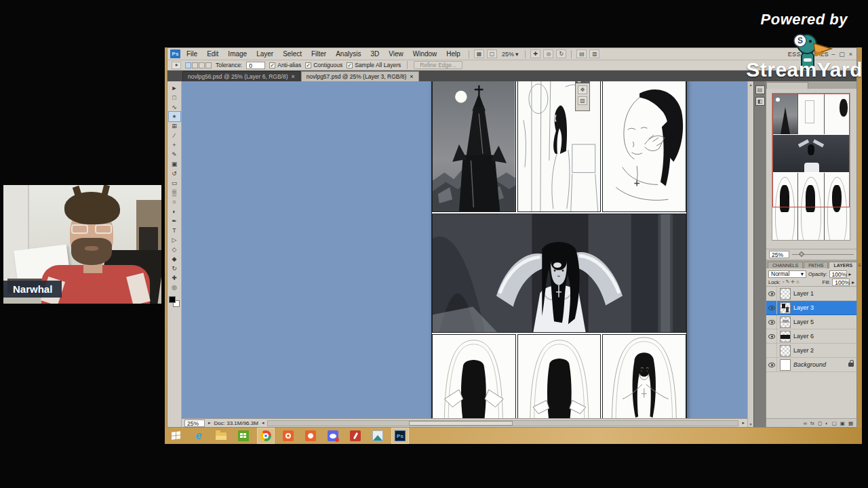 Image resolution: width=868 pixels, height=488 pixels. Describe the element at coordinates (175, 164) in the screenshot. I see `clone-stamp-tool` at that location.